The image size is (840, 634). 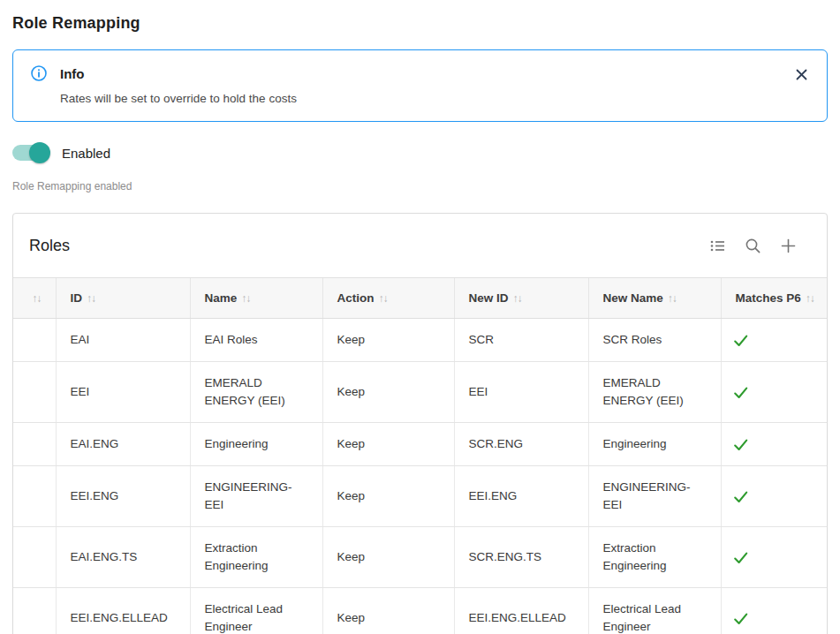 I want to click on cell-new-id: EEI.ENG.ELLEAD, so click(x=521, y=611).